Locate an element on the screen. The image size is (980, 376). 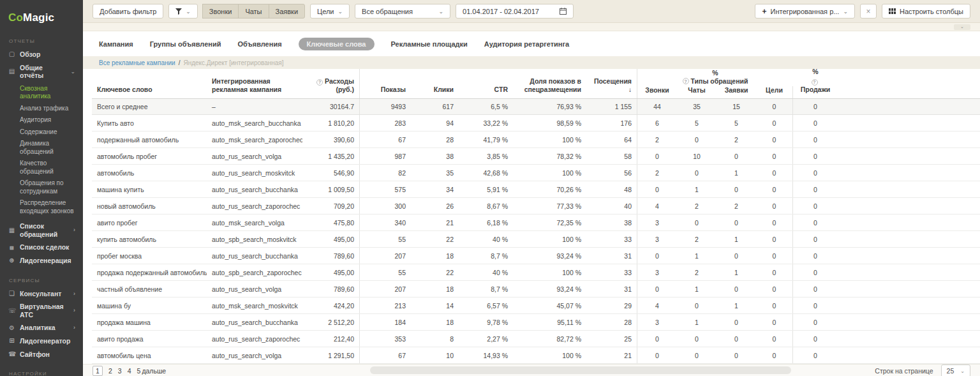
toggle-button: Звонки is located at coordinates (221, 11).